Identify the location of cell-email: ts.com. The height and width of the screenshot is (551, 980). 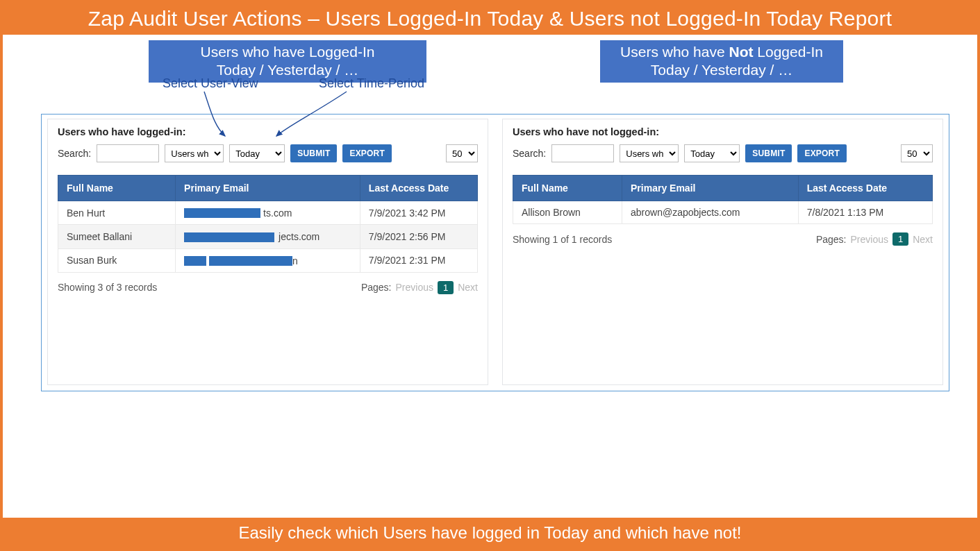
(268, 213).